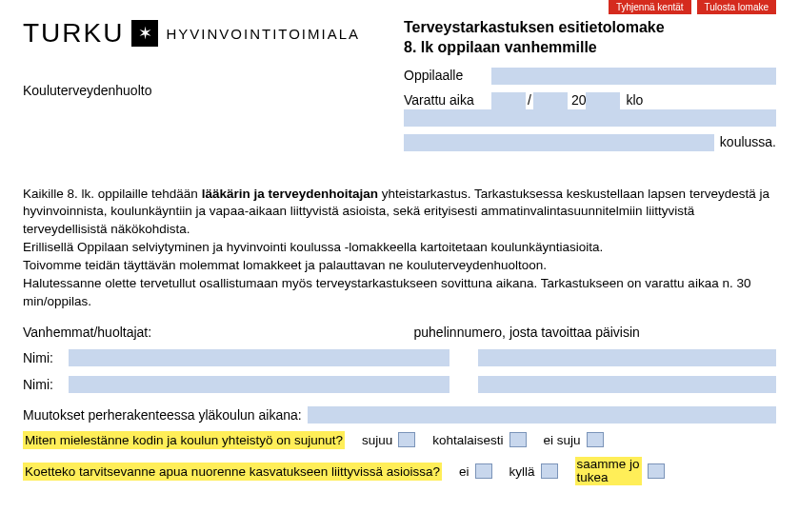 Image resolution: width=799 pixels, height=532 pixels. What do you see at coordinates (590, 118) in the screenshot?
I see `reserved-time-field` at bounding box center [590, 118].